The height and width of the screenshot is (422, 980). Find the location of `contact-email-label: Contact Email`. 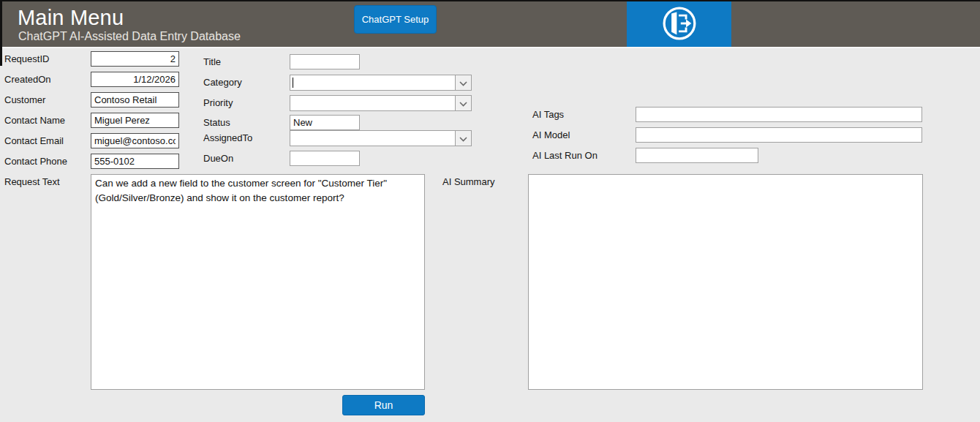

contact-email-label: Contact Email is located at coordinates (34, 140).